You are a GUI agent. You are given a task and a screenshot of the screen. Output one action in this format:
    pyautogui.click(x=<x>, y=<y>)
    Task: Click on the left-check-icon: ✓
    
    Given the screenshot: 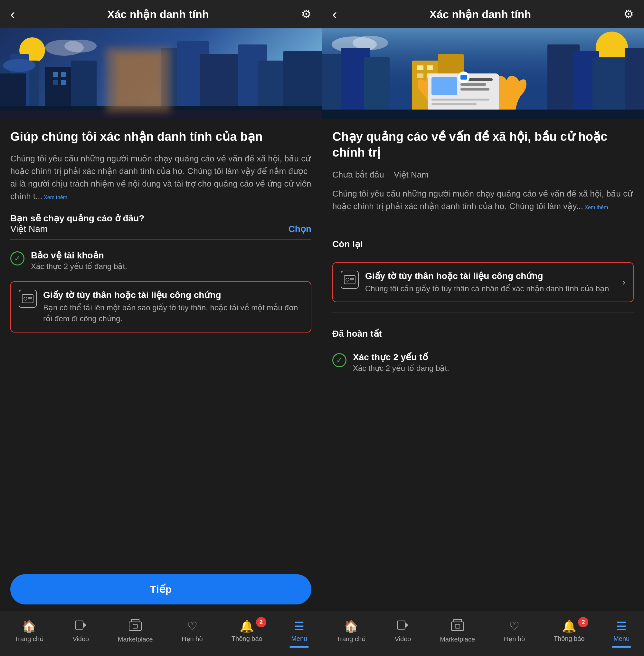 What is the action you would take?
    pyautogui.click(x=17, y=258)
    